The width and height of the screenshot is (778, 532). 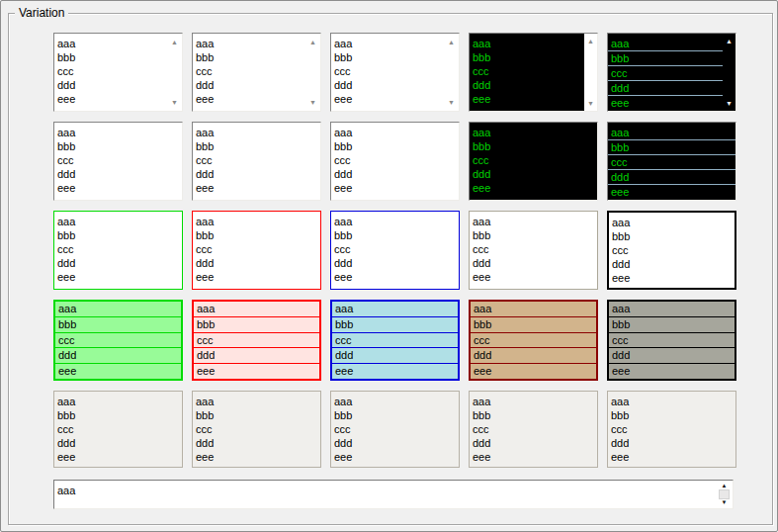 I want to click on listbox-r2c5: aaabbbcccdddeee, so click(x=672, y=161).